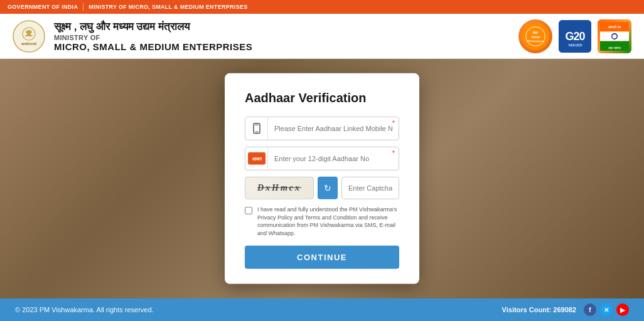 This screenshot has height=321, width=644. What do you see at coordinates (623, 310) in the screenshot?
I see `youtube-icon: ▶` at bounding box center [623, 310].